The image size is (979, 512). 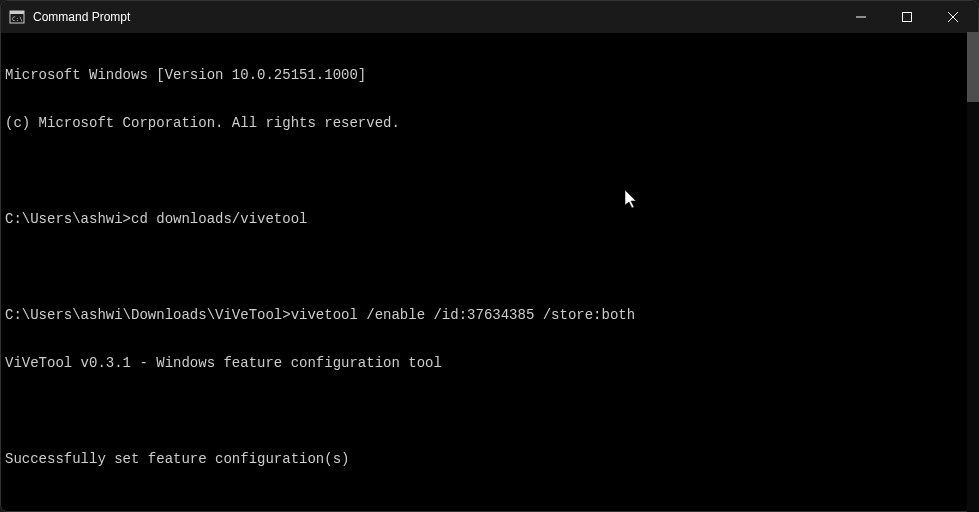 What do you see at coordinates (953, 17) in the screenshot?
I see `close-button` at bounding box center [953, 17].